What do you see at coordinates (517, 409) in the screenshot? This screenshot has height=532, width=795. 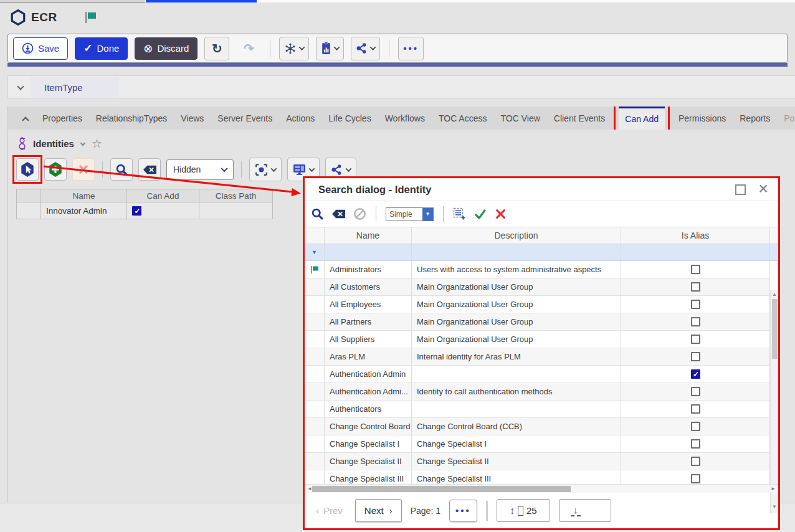 I see `identity-description-cell` at bounding box center [517, 409].